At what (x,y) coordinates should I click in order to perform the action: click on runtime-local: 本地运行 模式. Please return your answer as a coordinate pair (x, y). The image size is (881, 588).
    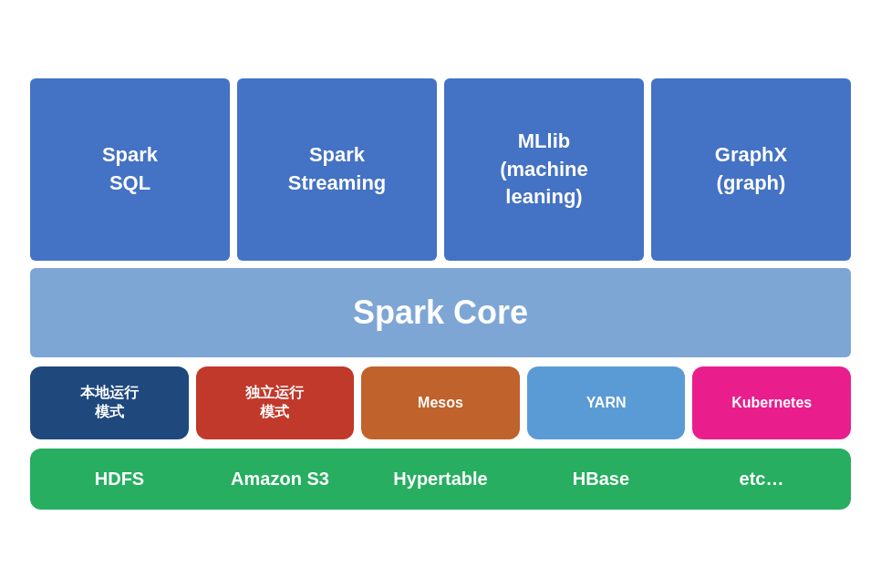
    Looking at the image, I should click on (109, 403).